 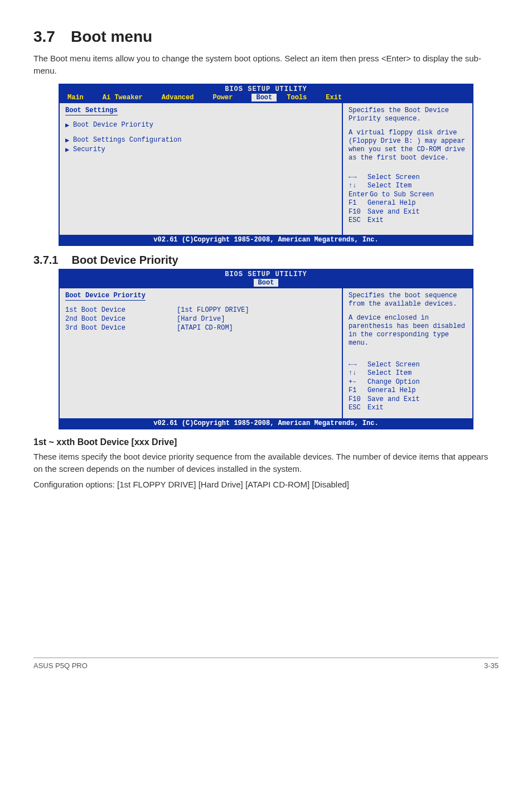 I want to click on bios-right-pane: Specifies the Boot Device Priority seque…, so click(x=408, y=169).